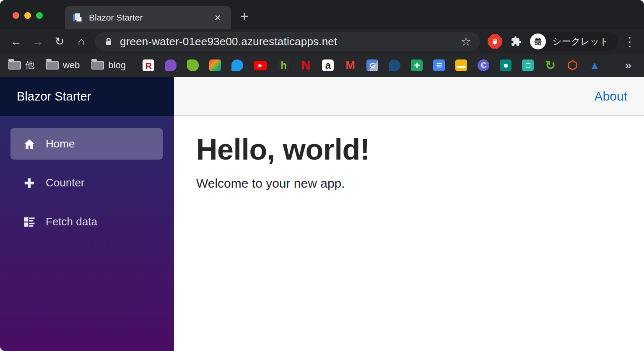 This screenshot has height=351, width=644. What do you see at coordinates (87, 177) in the screenshot?
I see `sidebar-nav: Home Counter` at bounding box center [87, 177].